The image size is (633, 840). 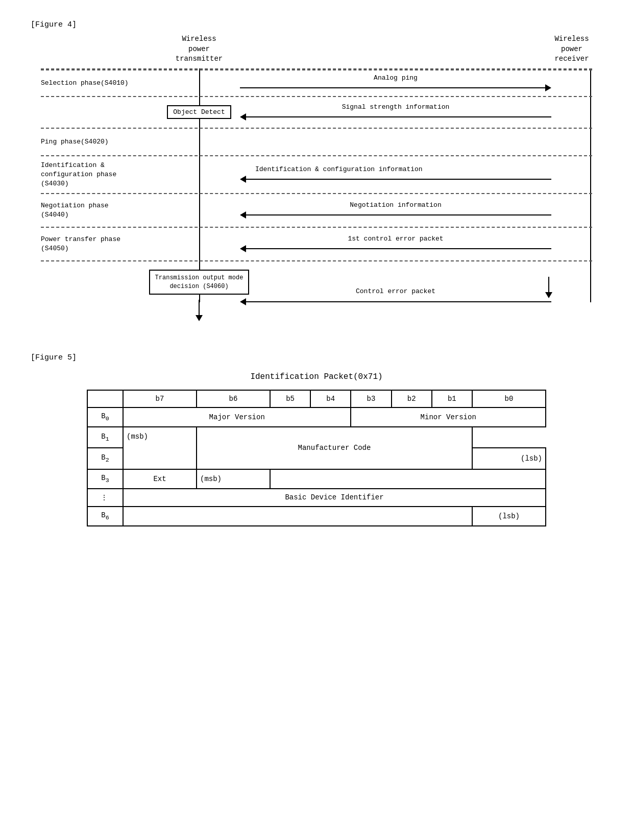 I want to click on seq-row-negotiation: Negotiation phase(S4040) Negotiation inf…, so click(x=316, y=210).